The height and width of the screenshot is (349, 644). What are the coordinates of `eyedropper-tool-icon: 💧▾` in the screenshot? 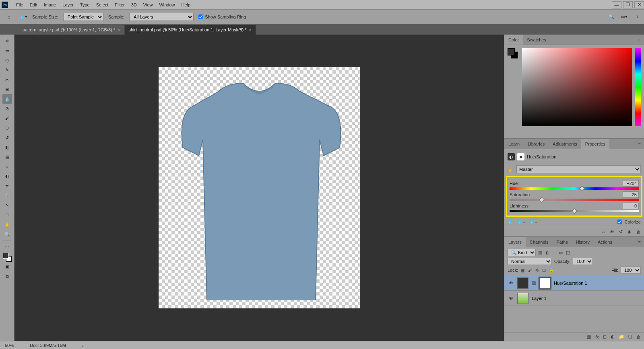 It's located at (23, 17).